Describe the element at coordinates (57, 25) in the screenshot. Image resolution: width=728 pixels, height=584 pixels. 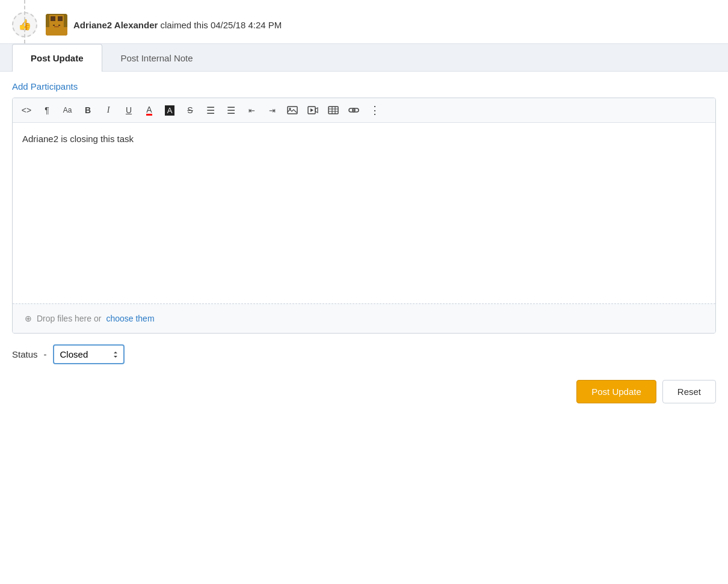
I see `avatar` at that location.